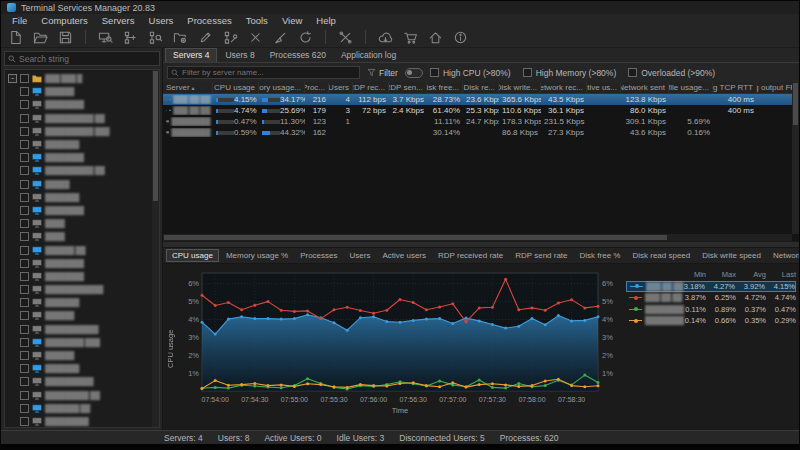  I want to click on filter-option: High CPU (>80%), so click(470, 73).